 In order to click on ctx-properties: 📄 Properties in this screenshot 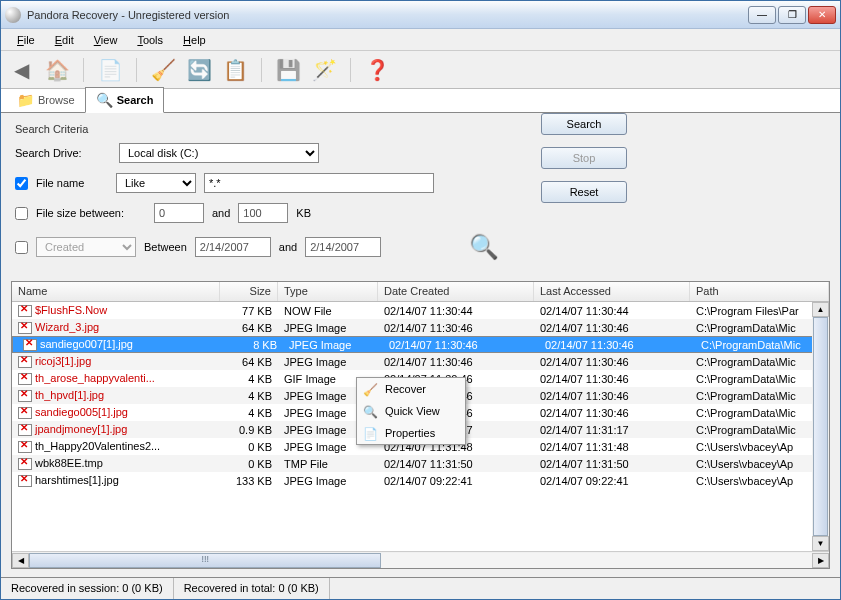, I will do `click(411, 433)`.